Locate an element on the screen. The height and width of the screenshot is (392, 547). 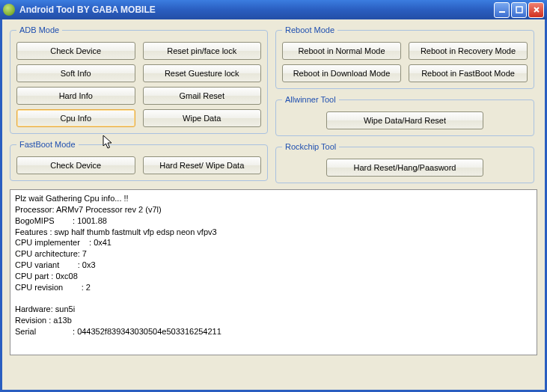
window-buttons is located at coordinates (519, 10).